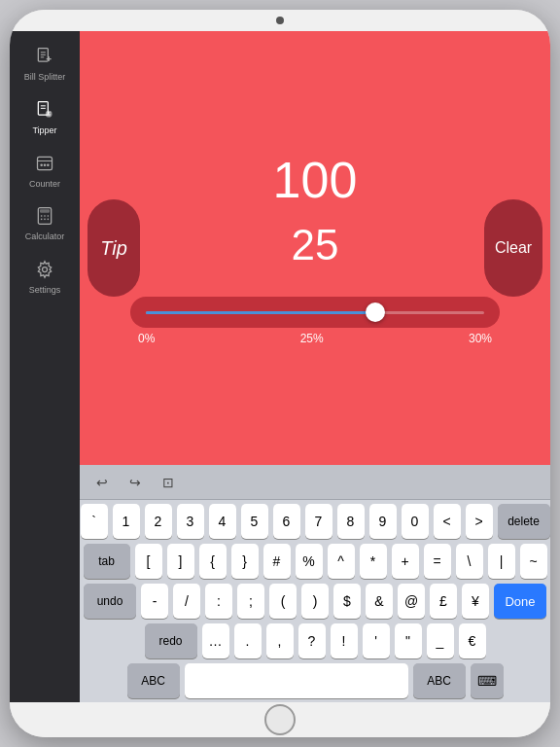  What do you see at coordinates (438, 561) in the screenshot?
I see `key-equals: =` at bounding box center [438, 561].